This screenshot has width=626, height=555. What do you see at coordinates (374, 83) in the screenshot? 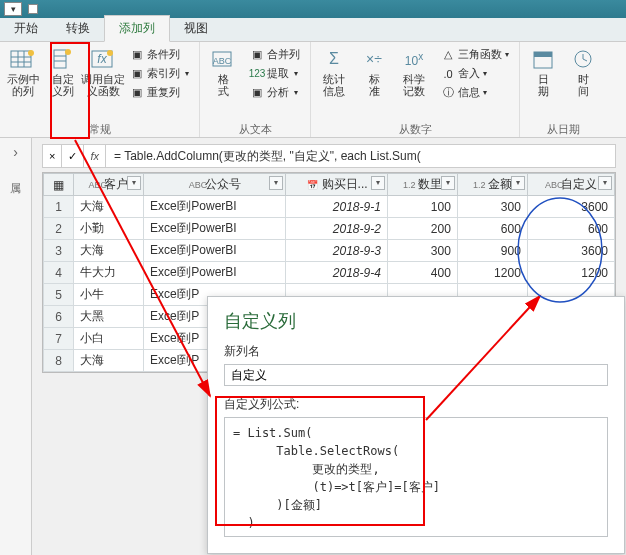
I see `standard-button: ×÷ 标 准` at bounding box center [374, 83].